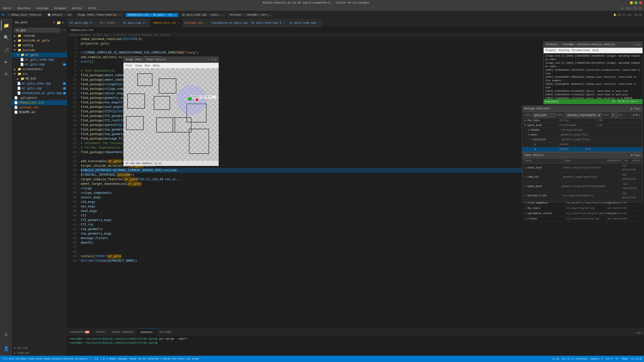  I want to click on tab-cmakelists: CMakeLists.txt ✕, so click(166, 23).